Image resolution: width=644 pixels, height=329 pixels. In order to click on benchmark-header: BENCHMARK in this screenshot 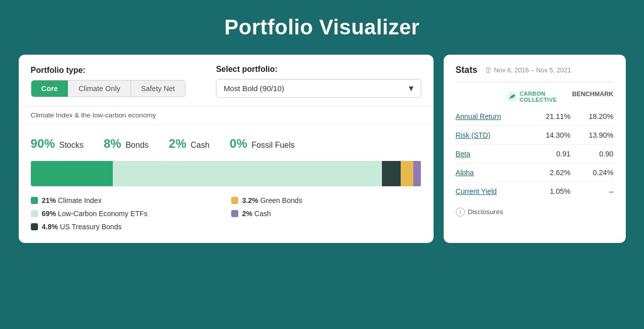, I will do `click(593, 97)`.